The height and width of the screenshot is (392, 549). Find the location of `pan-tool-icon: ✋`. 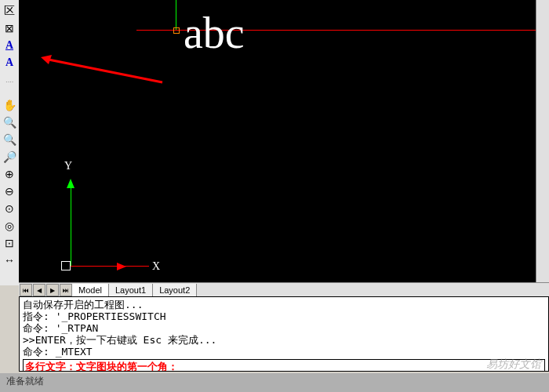

pan-tool-icon: ✋ is located at coordinates (9, 105).